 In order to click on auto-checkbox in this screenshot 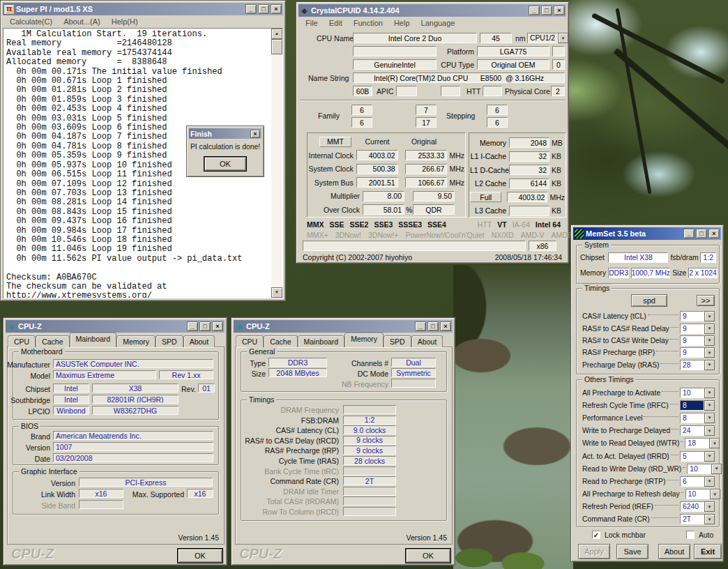, I will do `click(690, 535)`.